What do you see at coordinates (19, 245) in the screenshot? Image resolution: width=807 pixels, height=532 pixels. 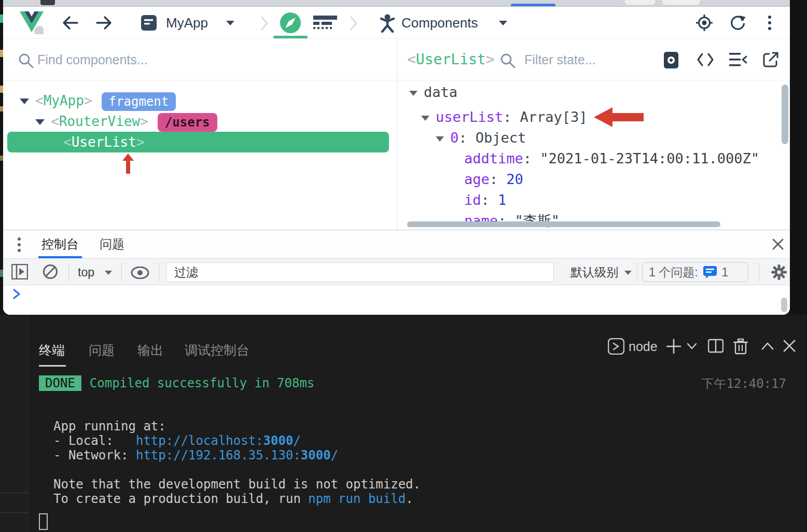 I see `drawer-menu-kebab-icon` at bounding box center [19, 245].